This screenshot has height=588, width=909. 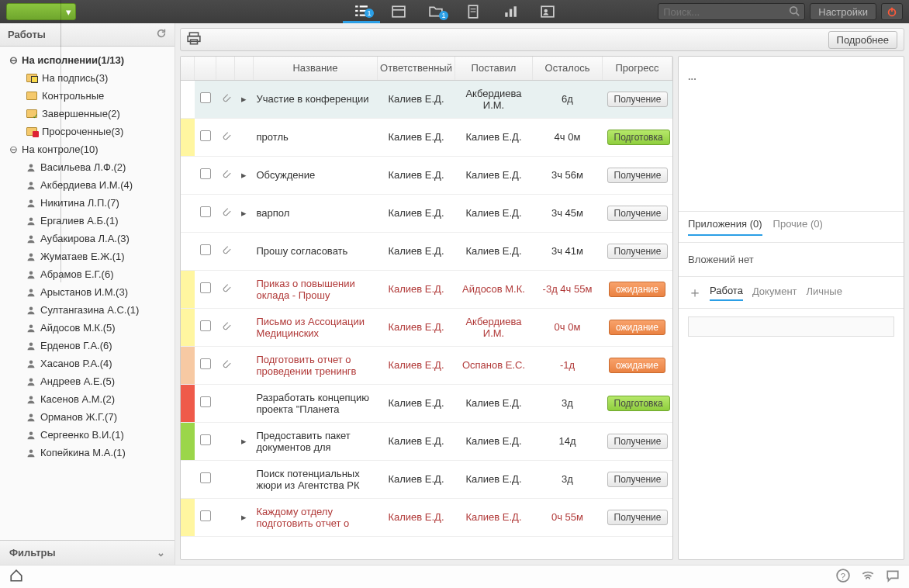 What do you see at coordinates (96, 132) in the screenshot?
I see `tree-item: Просроченные(3)` at bounding box center [96, 132].